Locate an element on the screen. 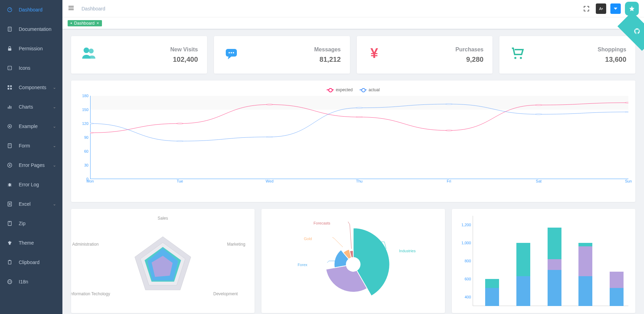 The width and height of the screenshot is (644, 314). stat-card-shoppings: Shoppings13,600 is located at coordinates (567, 55).